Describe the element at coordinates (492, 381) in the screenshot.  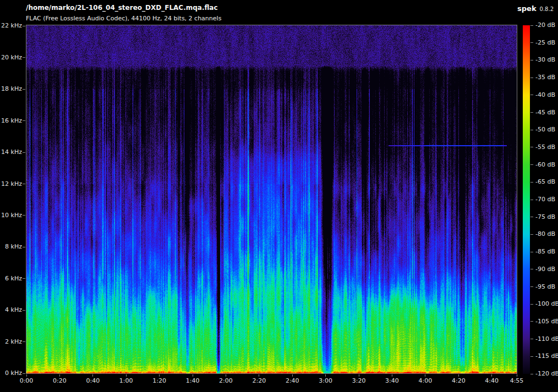
I see `time-tick-label: 4:40` at that location.